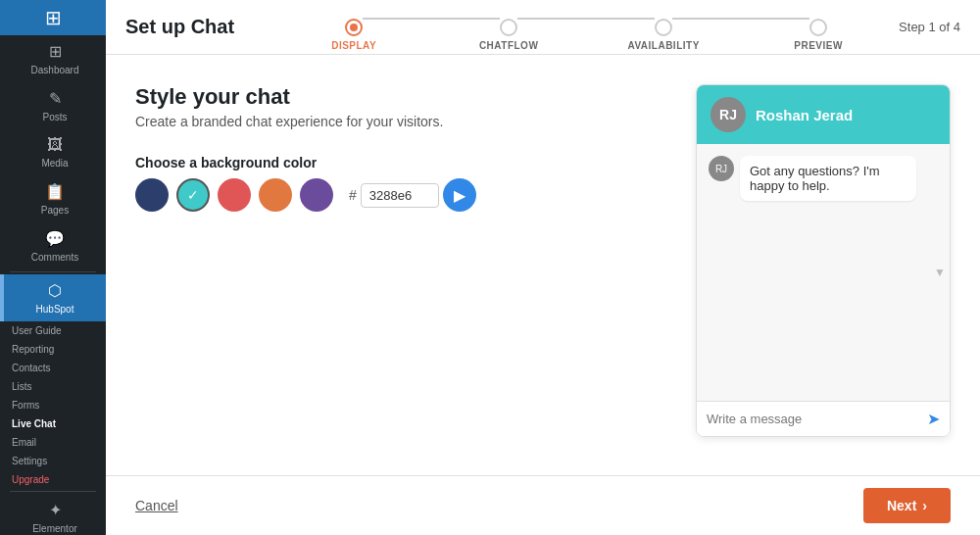  I want to click on swatch-purple, so click(317, 195).